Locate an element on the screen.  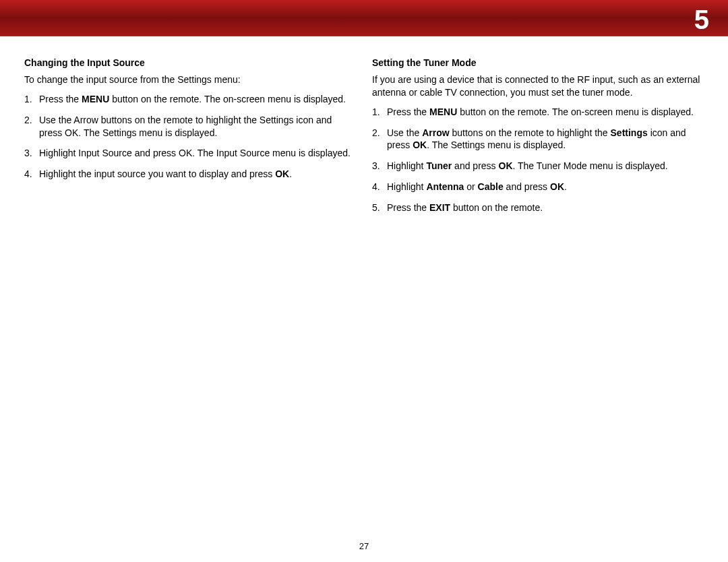
right-steps: Press the MENU button on the remote. The… is located at coordinates (538, 160).